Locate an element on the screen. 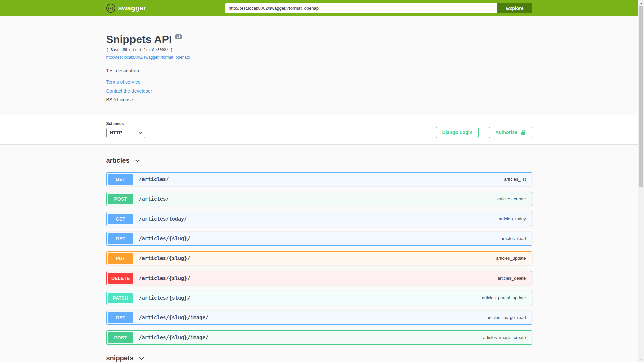 This screenshot has width=644, height=362. operation-id: articles_read is located at coordinates (516, 239).